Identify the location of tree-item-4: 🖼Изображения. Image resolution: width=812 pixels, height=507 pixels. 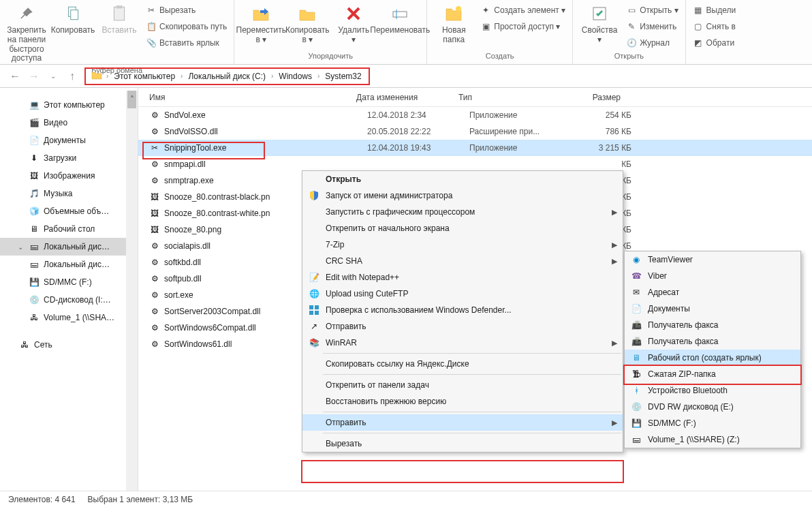
(69, 176).